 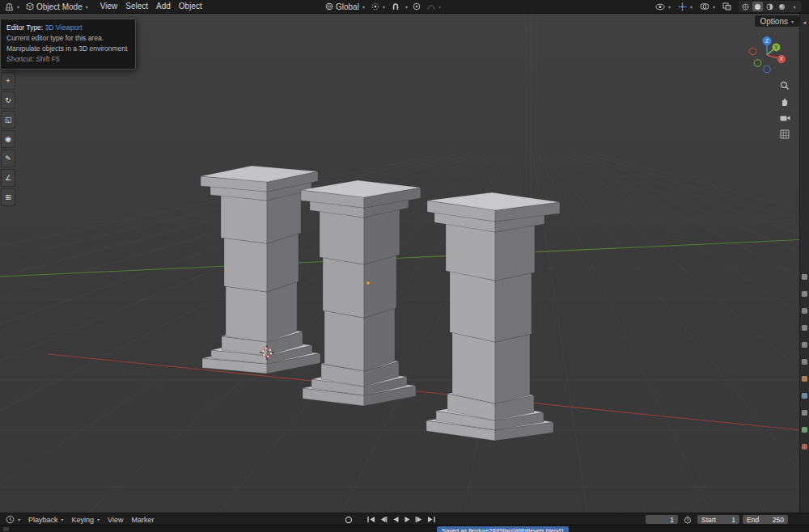 What do you see at coordinates (371, 519) in the screenshot?
I see `jump-to-start-icon` at bounding box center [371, 519].